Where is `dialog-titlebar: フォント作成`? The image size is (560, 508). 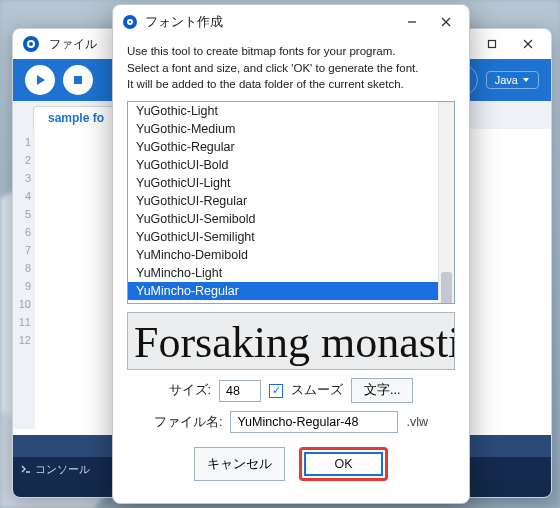 dialog-titlebar: フォント作成 is located at coordinates (291, 22).